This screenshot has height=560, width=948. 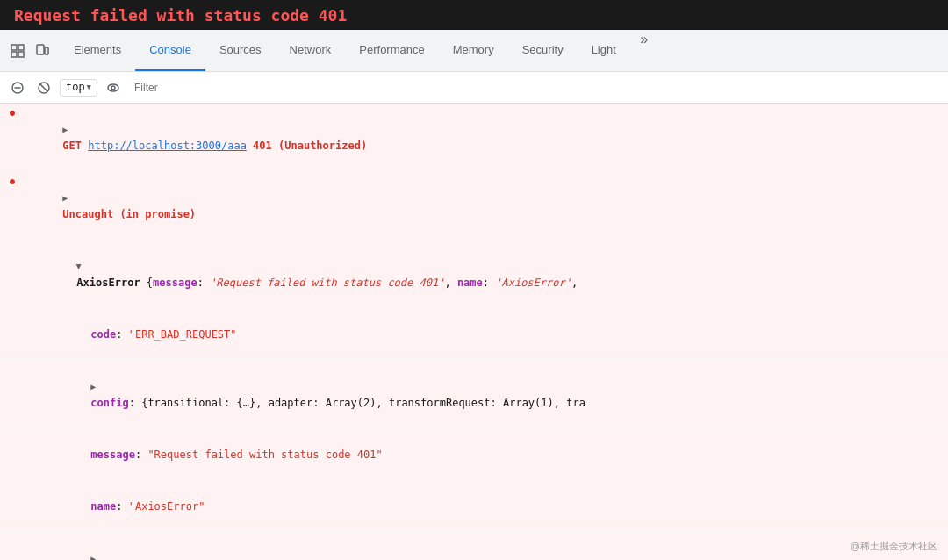 What do you see at coordinates (474, 395) in the screenshot?
I see `config-line: ▶ config: {transitional: {…}, adapter: A…` at bounding box center [474, 395].